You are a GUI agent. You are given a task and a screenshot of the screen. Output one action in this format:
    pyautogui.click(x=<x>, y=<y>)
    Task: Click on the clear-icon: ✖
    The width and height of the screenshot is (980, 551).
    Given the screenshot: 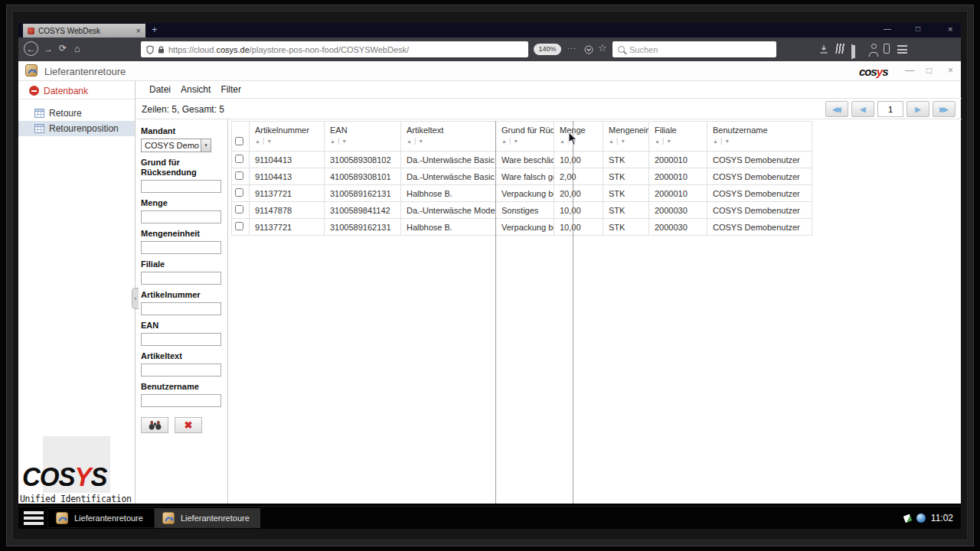 What is the action you would take?
    pyautogui.click(x=188, y=425)
    